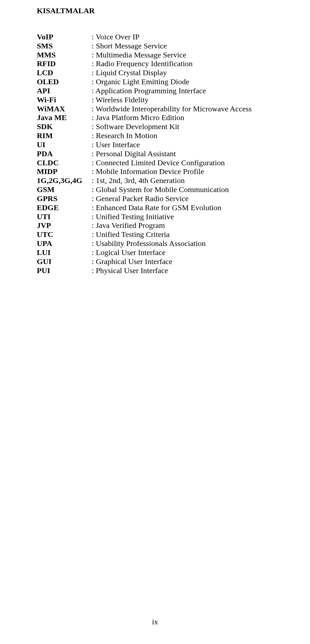 The width and height of the screenshot is (310, 644). Describe the element at coordinates (64, 64) in the screenshot. I see `abbreviation-term: RFID` at that location.